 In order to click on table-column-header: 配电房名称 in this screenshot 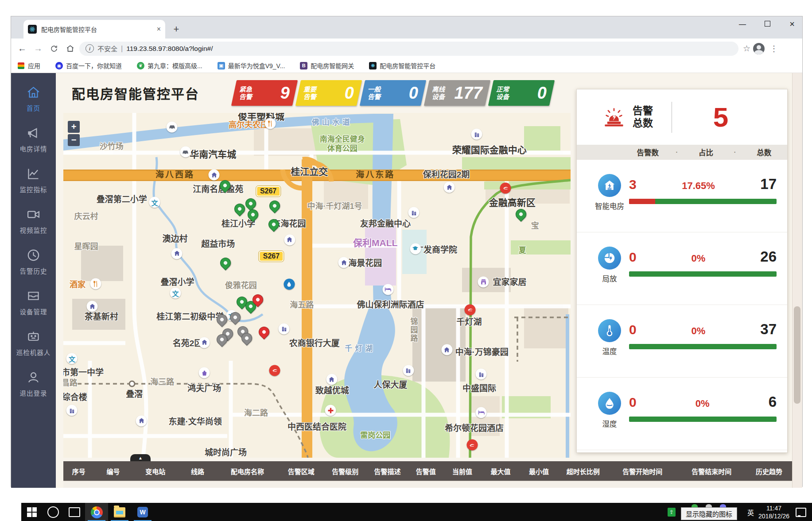, I will do `click(247, 471)`.